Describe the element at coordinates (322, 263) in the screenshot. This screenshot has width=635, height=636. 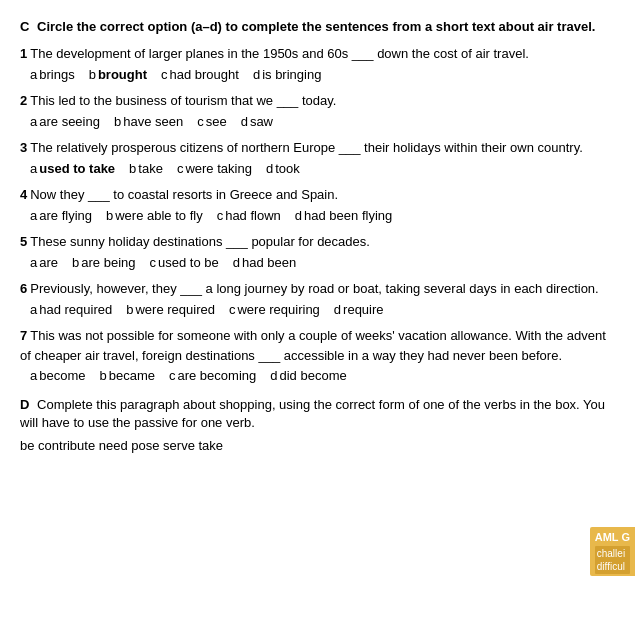
I see `options-line: aarebare beingcused to bedhad been` at that location.